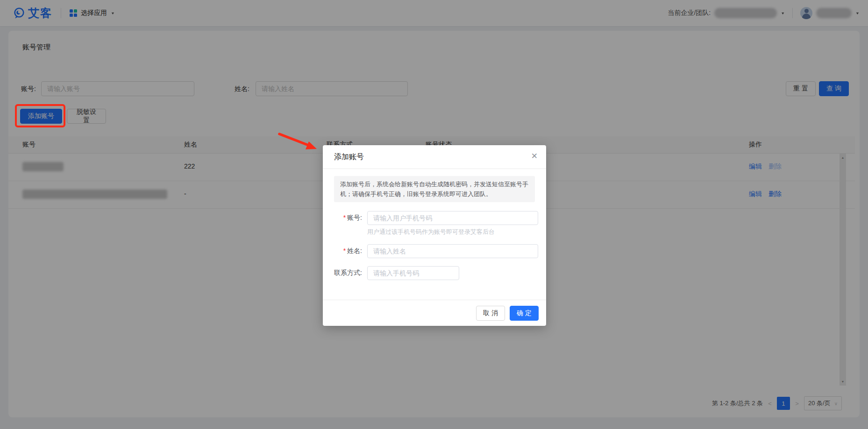 The width and height of the screenshot is (868, 429). Describe the element at coordinates (453, 218) in the screenshot. I see `account-phone-input` at that location.